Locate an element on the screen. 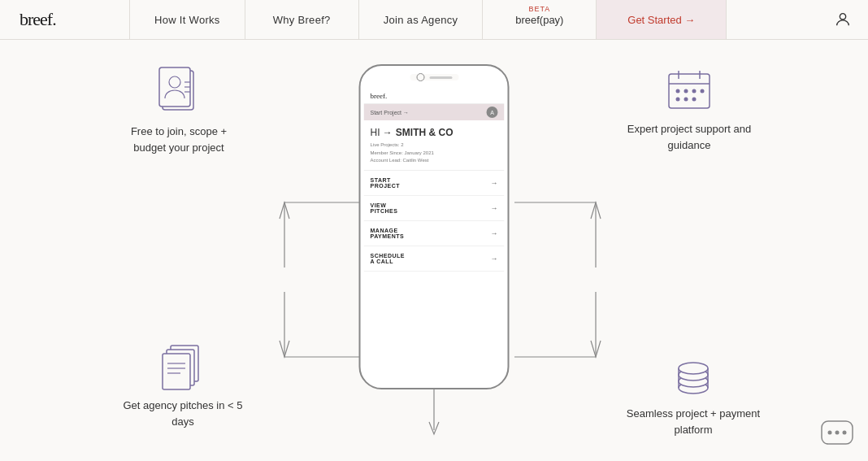  get-started-button: Get Started → is located at coordinates (662, 20).